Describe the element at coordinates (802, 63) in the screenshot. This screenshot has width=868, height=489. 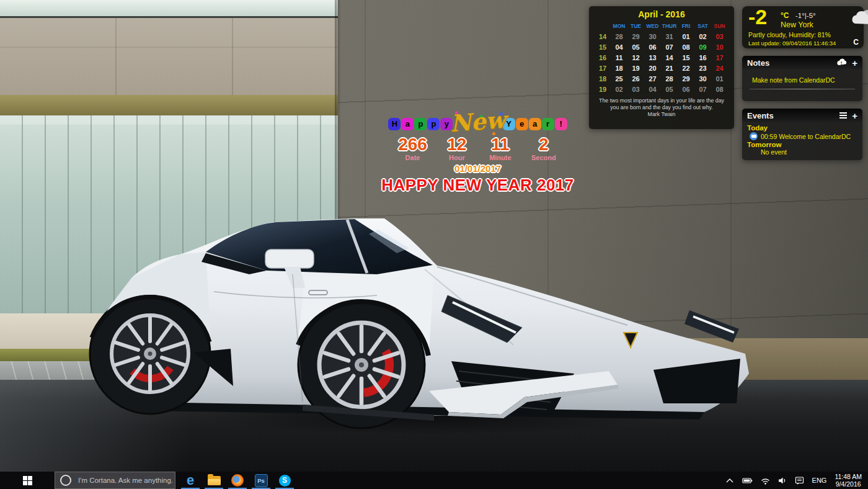
I see `notes-header: Notes ! +` at that location.